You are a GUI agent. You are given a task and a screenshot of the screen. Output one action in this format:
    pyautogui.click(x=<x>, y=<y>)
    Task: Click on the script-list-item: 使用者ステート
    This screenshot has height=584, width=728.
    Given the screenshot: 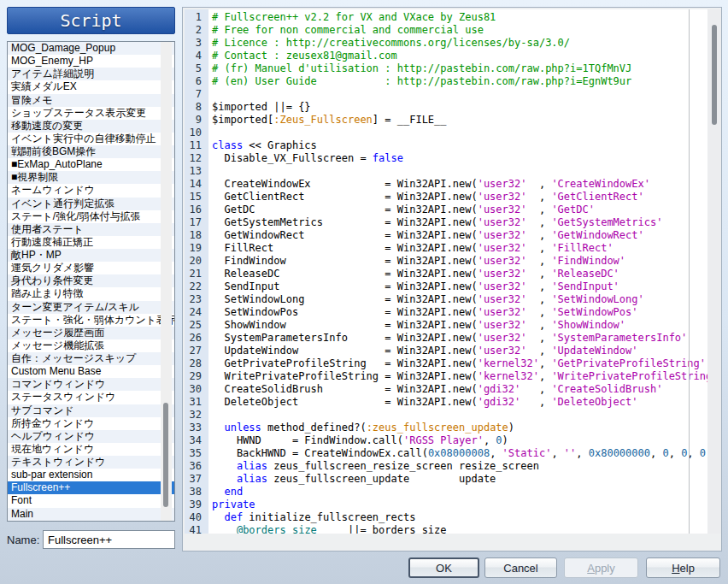 What is the action you would take?
    pyautogui.click(x=91, y=229)
    